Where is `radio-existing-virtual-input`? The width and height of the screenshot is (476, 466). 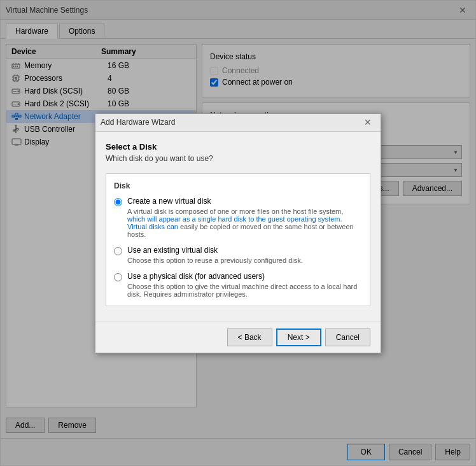 radio-existing-virtual-input is located at coordinates (118, 251).